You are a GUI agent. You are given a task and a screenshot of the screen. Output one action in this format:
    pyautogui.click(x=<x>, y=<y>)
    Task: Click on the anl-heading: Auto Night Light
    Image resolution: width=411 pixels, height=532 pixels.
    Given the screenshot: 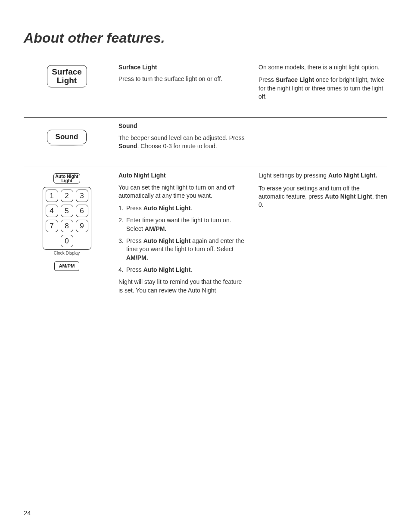 What is the action you would take?
    pyautogui.click(x=183, y=176)
    